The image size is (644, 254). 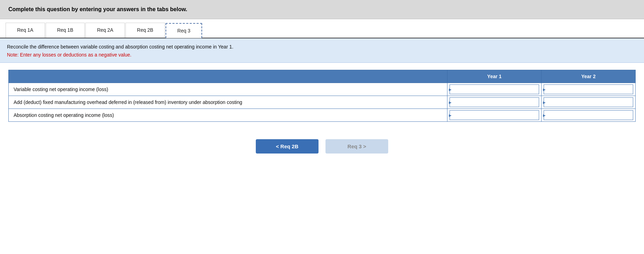 What do you see at coordinates (145, 30) in the screenshot?
I see `tab-req2b: Req 2B` at bounding box center [145, 30].